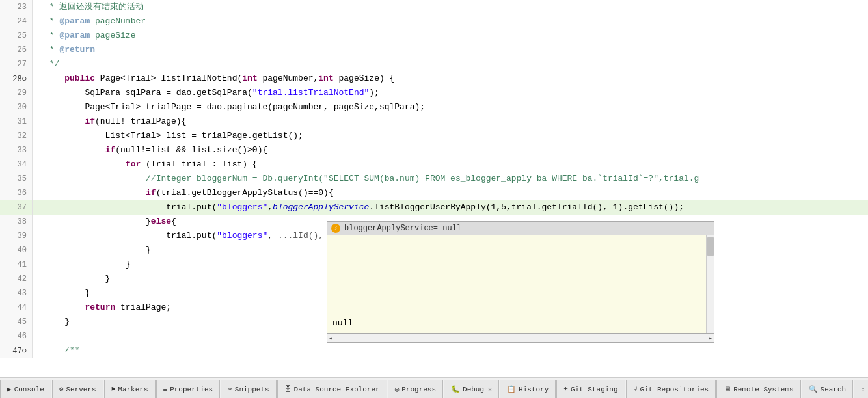 The image size is (868, 398). I want to click on tab-datasource: 🗄 Data Source Explorer, so click(332, 389).